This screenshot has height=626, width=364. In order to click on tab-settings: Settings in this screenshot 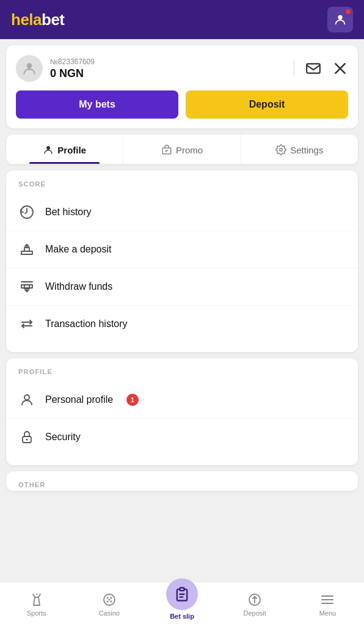, I will do `click(299, 149)`.